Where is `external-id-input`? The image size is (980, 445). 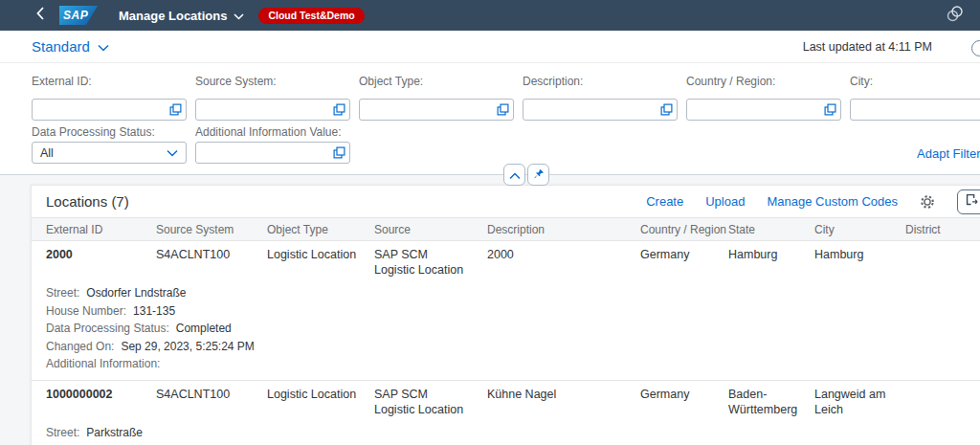 external-id-input is located at coordinates (109, 109).